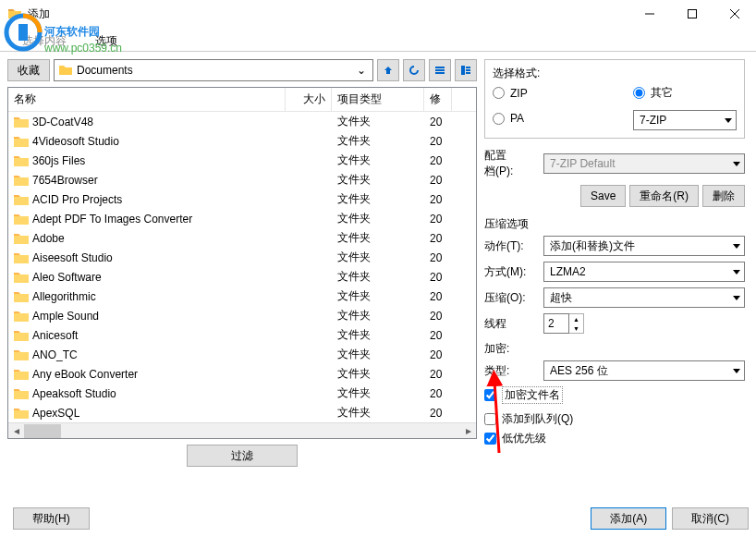  What do you see at coordinates (615, 74) in the screenshot?
I see `format-label: 选择格式:` at bounding box center [615, 74].